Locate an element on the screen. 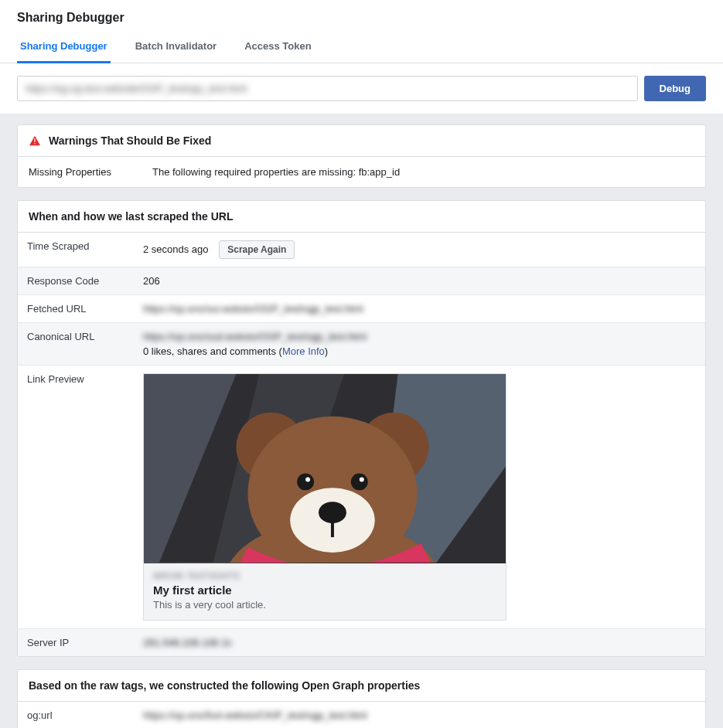 This screenshot has width=723, height=728. canonical-url-value: https://op.onx/sud.wobstx/OGP_test/ogp_t… is located at coordinates (419, 345).